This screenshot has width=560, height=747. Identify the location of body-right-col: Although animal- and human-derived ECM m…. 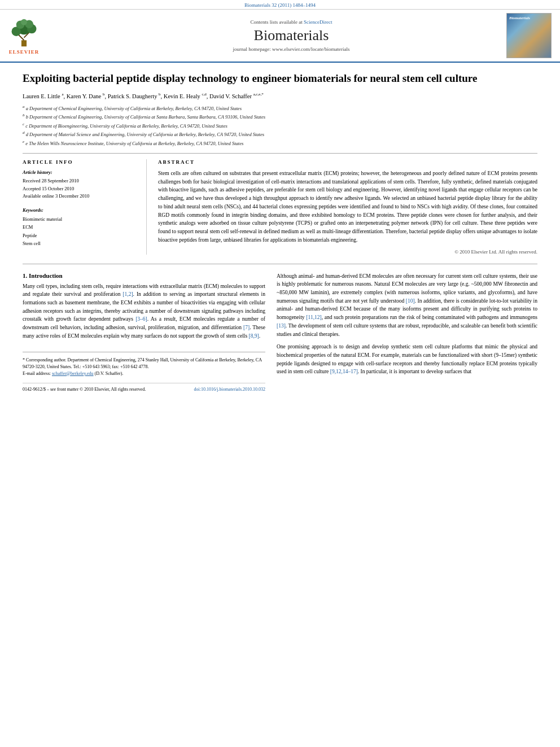
(407, 332).